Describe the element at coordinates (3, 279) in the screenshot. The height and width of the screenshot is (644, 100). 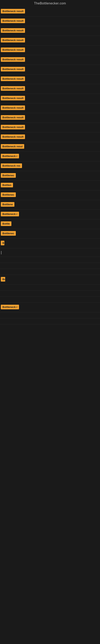
I see `bottleneck-badge: Bo` at that location.